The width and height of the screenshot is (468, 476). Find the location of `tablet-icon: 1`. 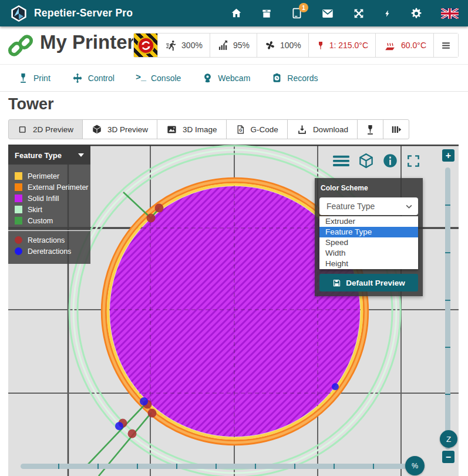

tablet-icon: 1 is located at coordinates (297, 13).